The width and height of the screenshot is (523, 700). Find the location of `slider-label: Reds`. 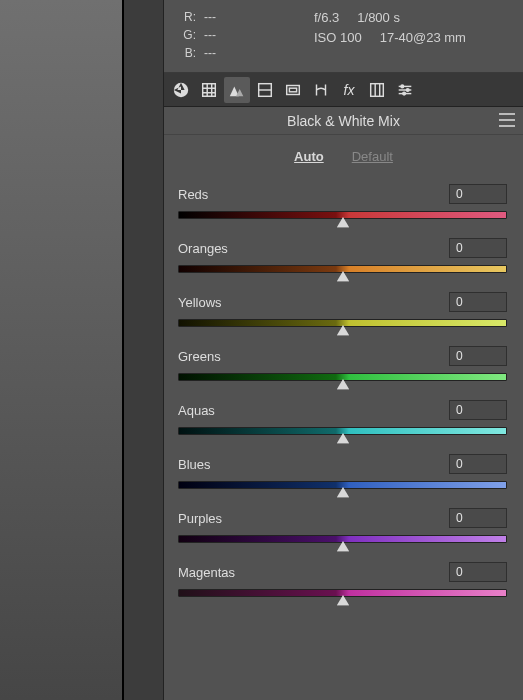

slider-label: Reds is located at coordinates (193, 194).